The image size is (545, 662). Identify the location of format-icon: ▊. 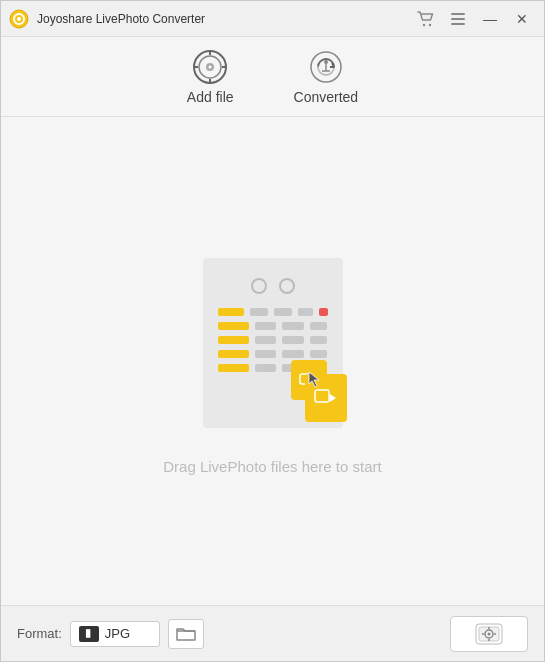
(89, 634).